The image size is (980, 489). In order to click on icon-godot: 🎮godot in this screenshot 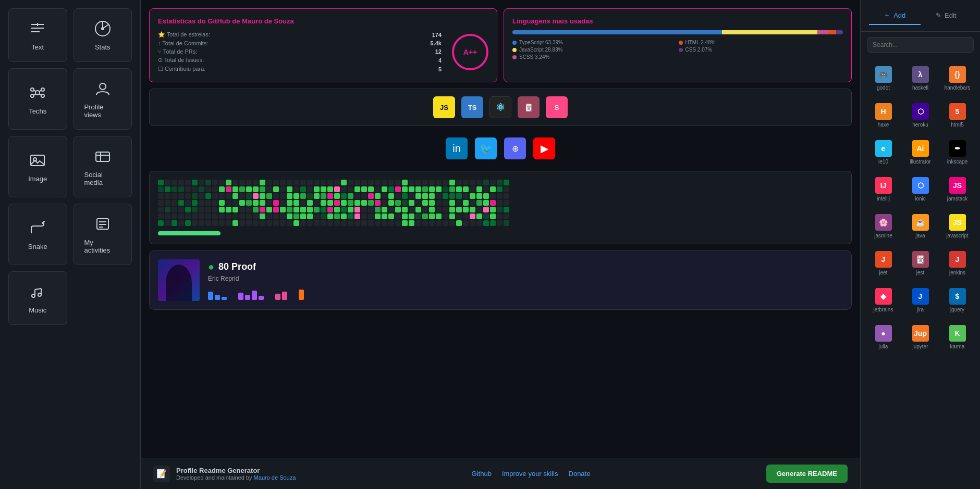, I will do `click(883, 78)`.